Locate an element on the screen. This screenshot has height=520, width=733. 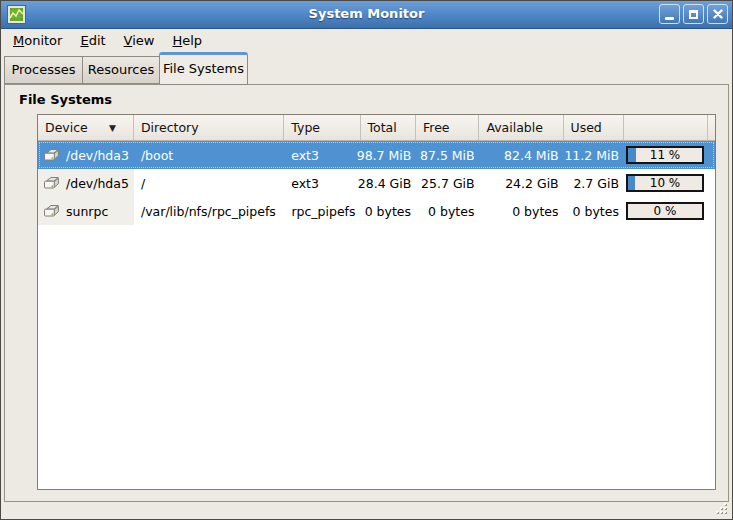
tab-resources: Resources is located at coordinates (121, 70).